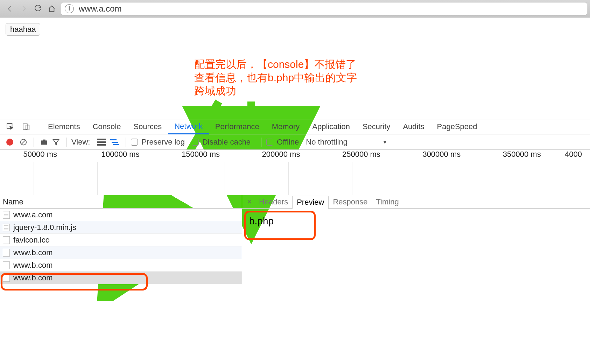 This screenshot has width=590, height=364. I want to click on network-timeline: 50000 ms100000 ms150000 ms200000 ms25000…, so click(295, 173).